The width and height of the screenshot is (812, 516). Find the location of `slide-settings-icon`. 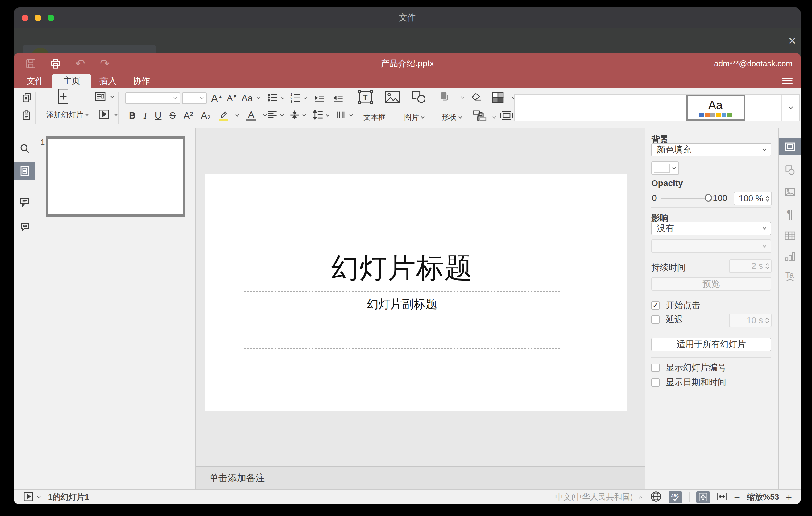

slide-settings-icon is located at coordinates (790, 146).